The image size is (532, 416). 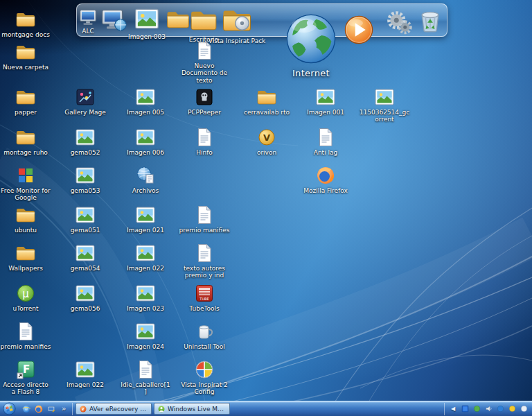 I want to click on desktop-icon-1150362514-gcorrent: 1150362514_gcorrent, so click(x=384, y=104).